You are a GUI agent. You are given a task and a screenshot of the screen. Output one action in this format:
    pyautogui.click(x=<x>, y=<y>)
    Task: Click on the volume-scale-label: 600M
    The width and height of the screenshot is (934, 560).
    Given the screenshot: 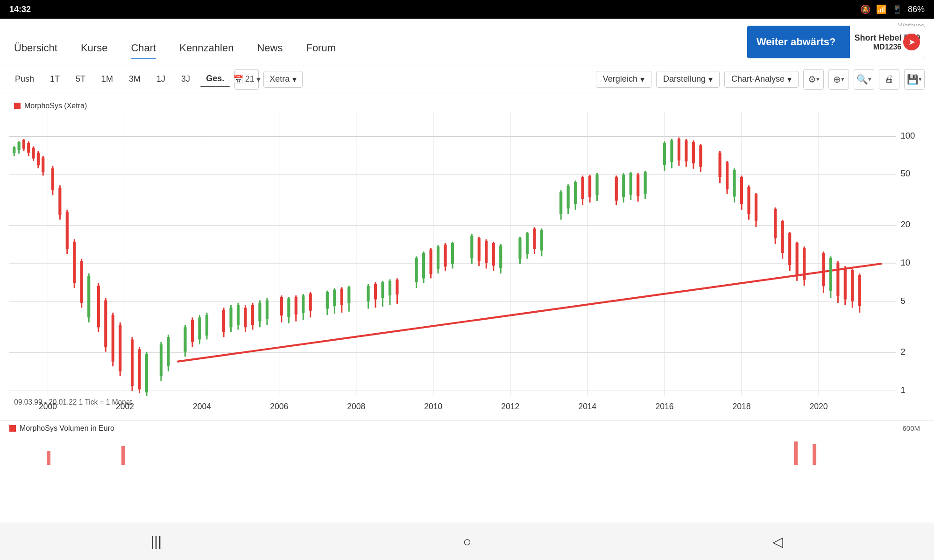 What is the action you would take?
    pyautogui.click(x=911, y=428)
    